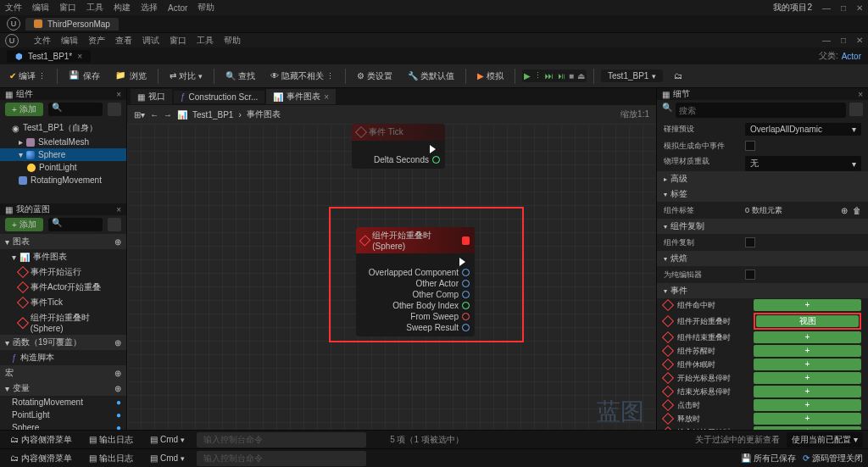  Describe the element at coordinates (843, 41) in the screenshot. I see `bp-maximize-icon: □` at that location.